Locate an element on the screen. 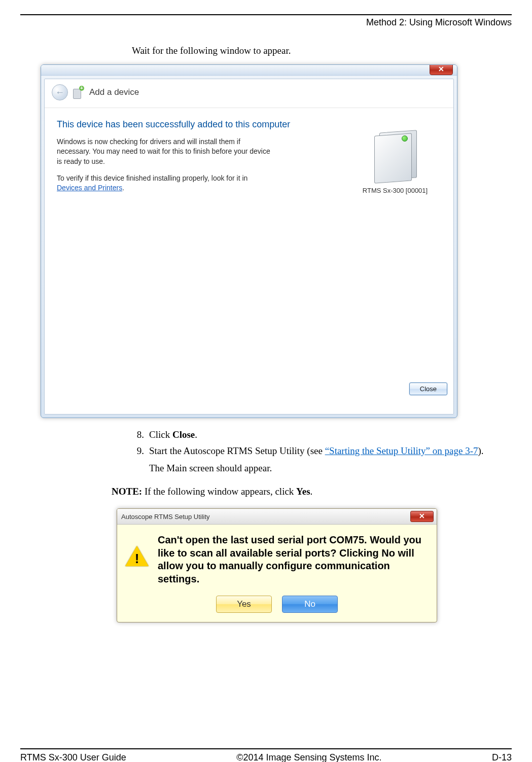  step-9-followup: The Main screen should appear. is located at coordinates (328, 468).